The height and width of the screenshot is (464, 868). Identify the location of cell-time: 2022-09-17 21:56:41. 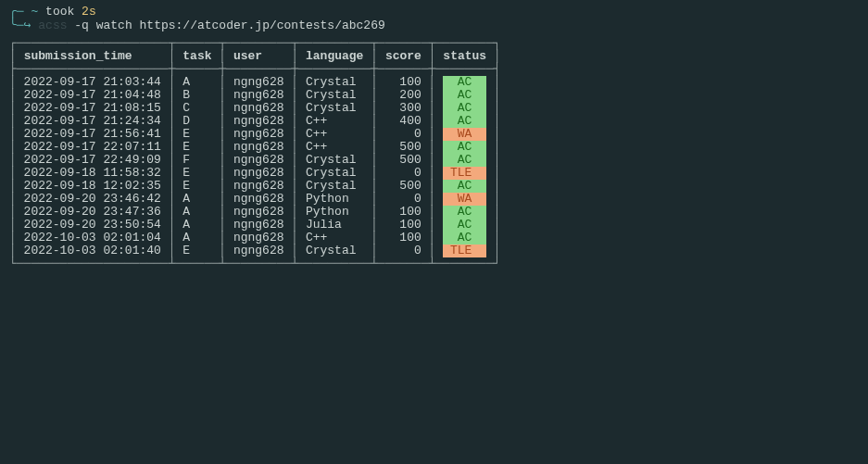
(93, 133).